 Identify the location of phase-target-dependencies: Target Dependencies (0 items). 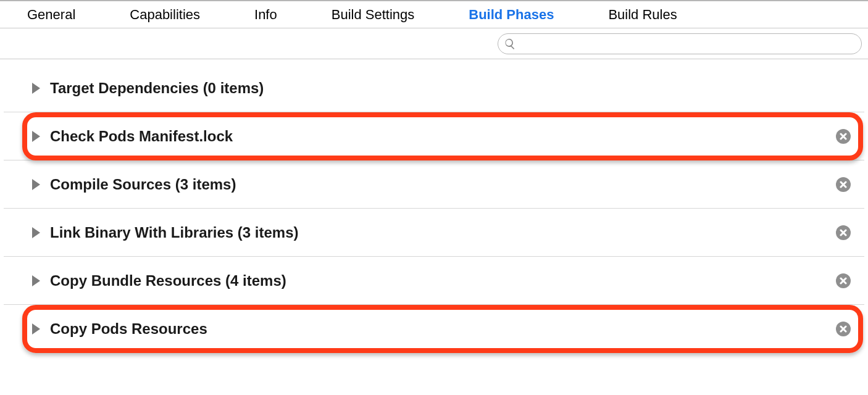
(434, 88).